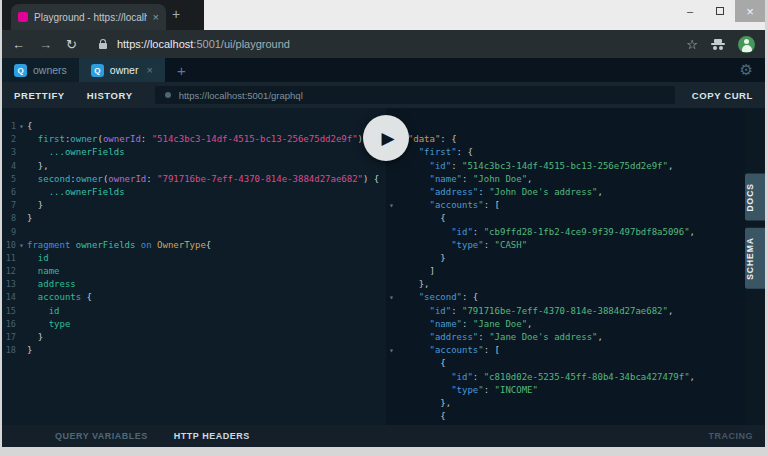  Describe the element at coordinates (194, 272) in the screenshot. I see `code-line: 12 name` at that location.